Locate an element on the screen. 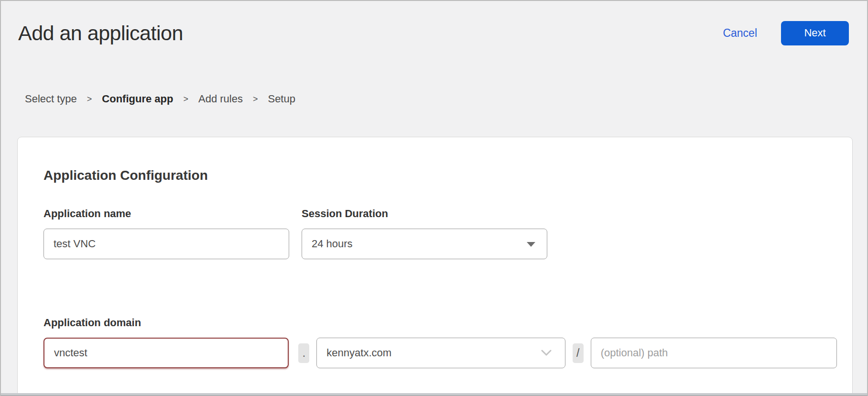 The width and height of the screenshot is (868, 396). breadcrumb: Select type > Configure app > Add rules … is located at coordinates (446, 99).